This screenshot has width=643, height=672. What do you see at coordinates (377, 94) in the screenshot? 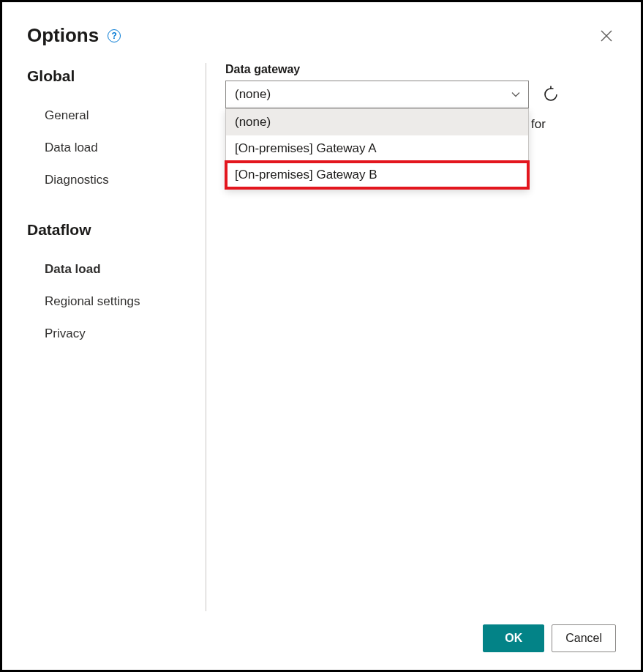
I see `gateway-select-wrap: (none) (none) [On-premises] Gateway A [O…` at bounding box center [377, 94].